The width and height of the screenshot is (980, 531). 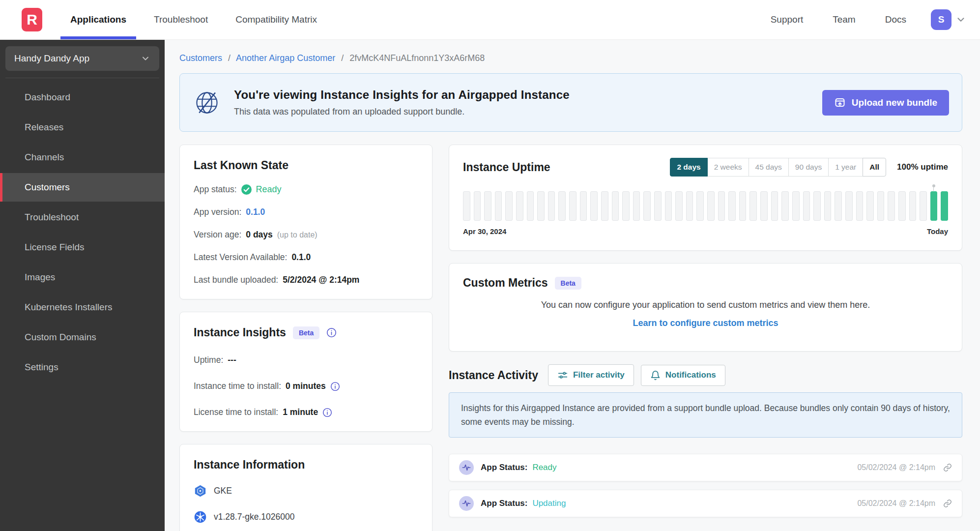 I want to click on range-1-year: 1 year, so click(x=845, y=167).